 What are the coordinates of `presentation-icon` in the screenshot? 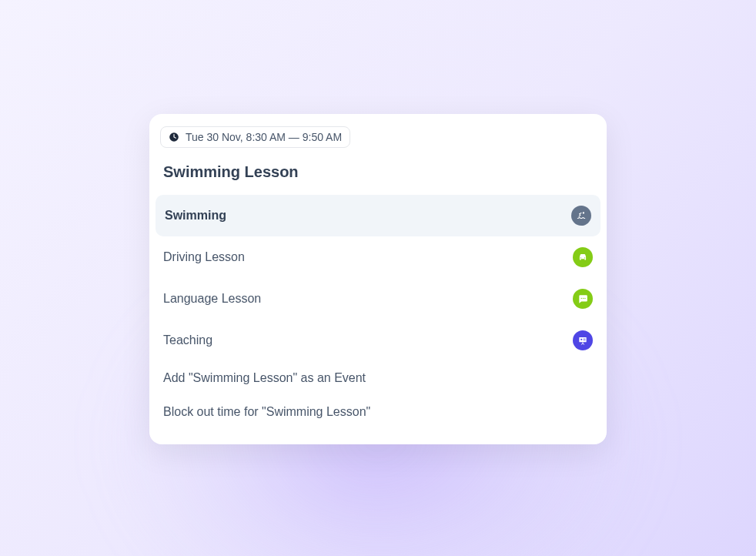 It's located at (583, 340).